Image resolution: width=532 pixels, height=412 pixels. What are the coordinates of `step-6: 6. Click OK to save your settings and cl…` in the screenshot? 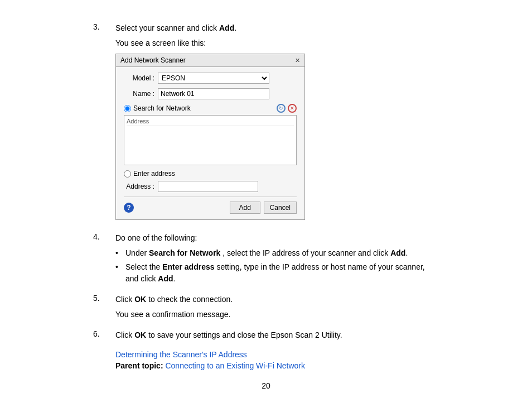 It's located at (266, 337).